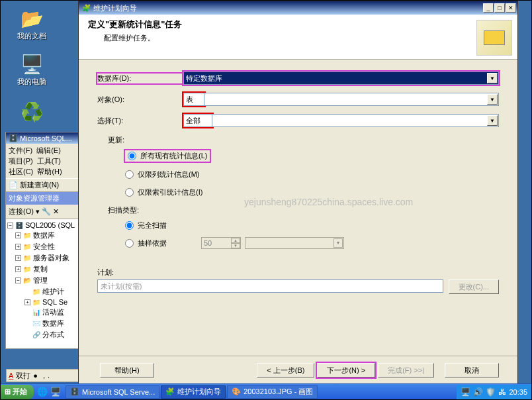 Image resolution: width=532 pixels, height=400 pixels. Describe the element at coordinates (40, 281) in the screenshot. I see `tree-node-mgmt: 管理` at that location.